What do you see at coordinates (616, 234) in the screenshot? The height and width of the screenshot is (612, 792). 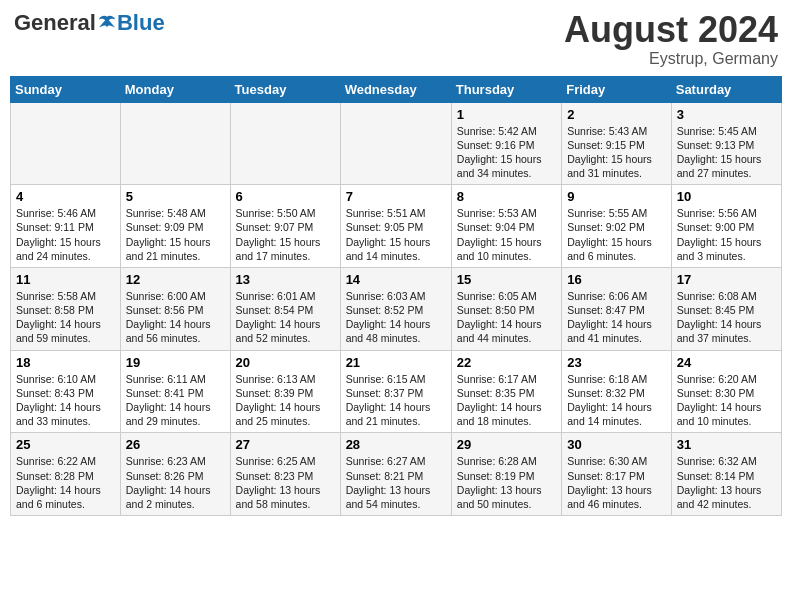 I see `cell-info: Sunrise: 5:55 AM Sunset: 9:02 PM Dayligh…` at bounding box center [616, 234].